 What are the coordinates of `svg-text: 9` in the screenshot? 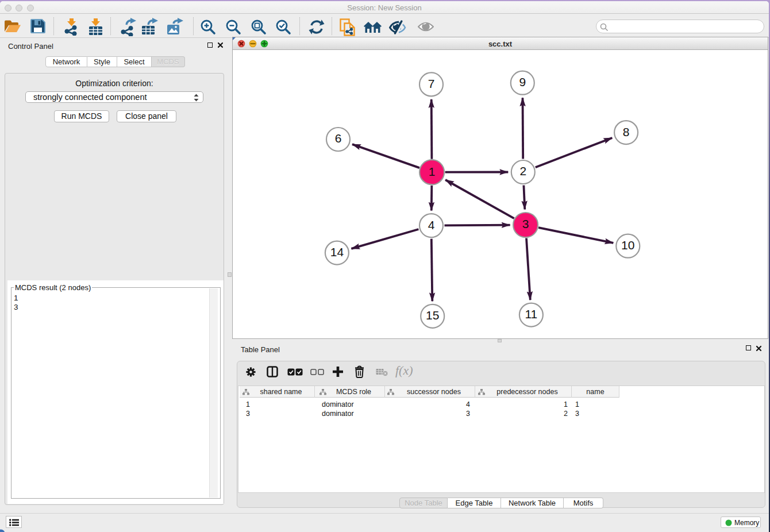 It's located at (522, 82).